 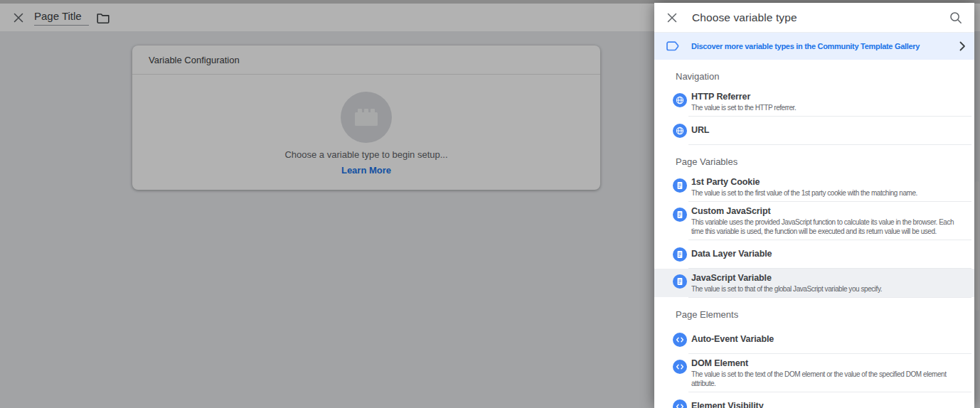 What do you see at coordinates (826, 379) in the screenshot?
I see `variable-type-description: The value is set to the text of the DOM …` at bounding box center [826, 379].